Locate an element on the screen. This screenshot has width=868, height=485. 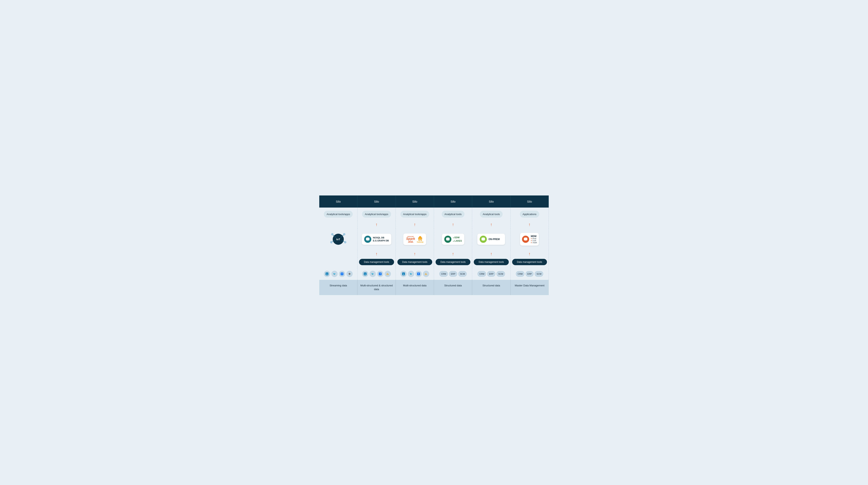
fan-icon is located at coordinates (350, 274).